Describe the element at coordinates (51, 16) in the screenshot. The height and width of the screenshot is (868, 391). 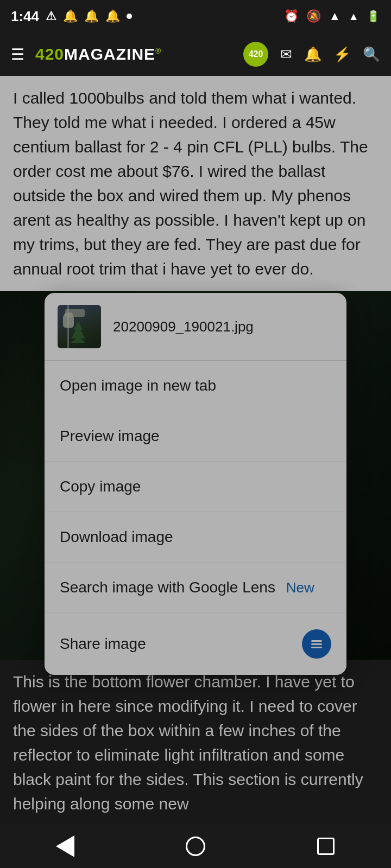
I see `warning-icon: ⚠` at that location.